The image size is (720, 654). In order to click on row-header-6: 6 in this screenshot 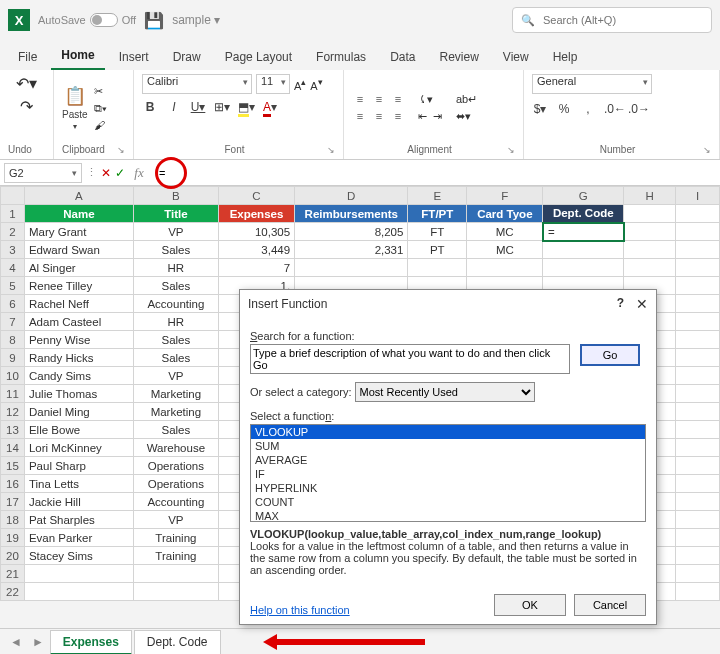, I will do `click(13, 304)`.